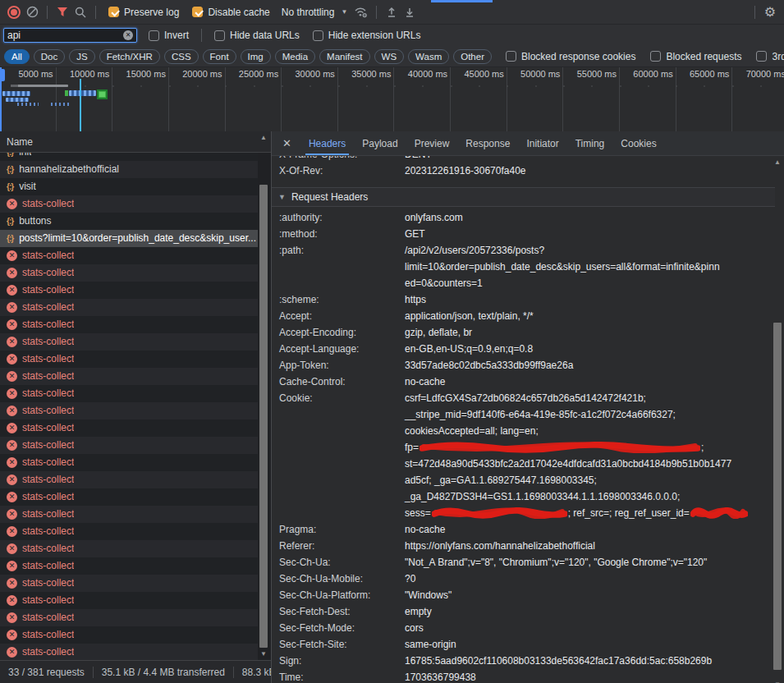  I want to click on filter-pill-js: JS, so click(82, 57).